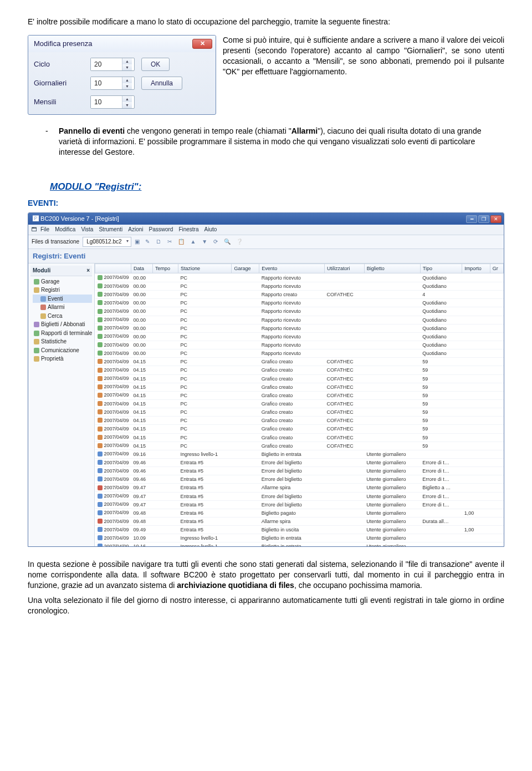  What do you see at coordinates (106, 102) in the screenshot?
I see `spinner-mensili-input` at bounding box center [106, 102].